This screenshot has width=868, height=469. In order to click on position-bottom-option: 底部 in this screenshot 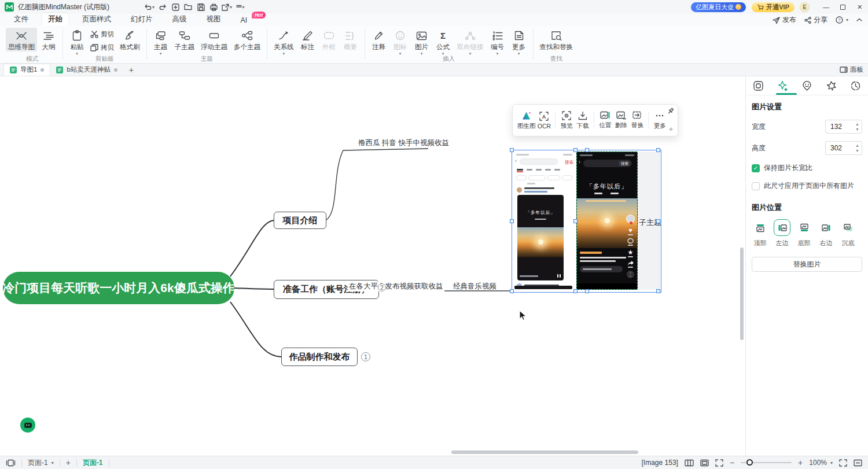, I will do `click(804, 234)`.